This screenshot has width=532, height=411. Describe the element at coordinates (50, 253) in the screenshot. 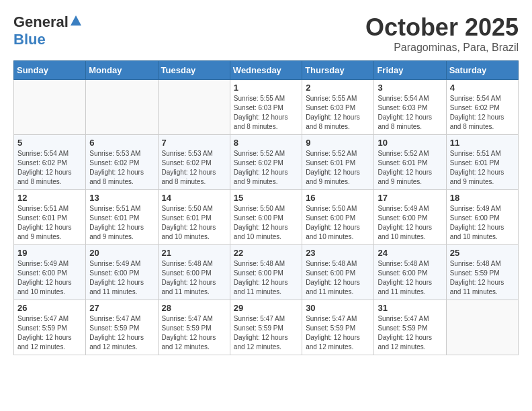

I see `day-number: 19` at that location.